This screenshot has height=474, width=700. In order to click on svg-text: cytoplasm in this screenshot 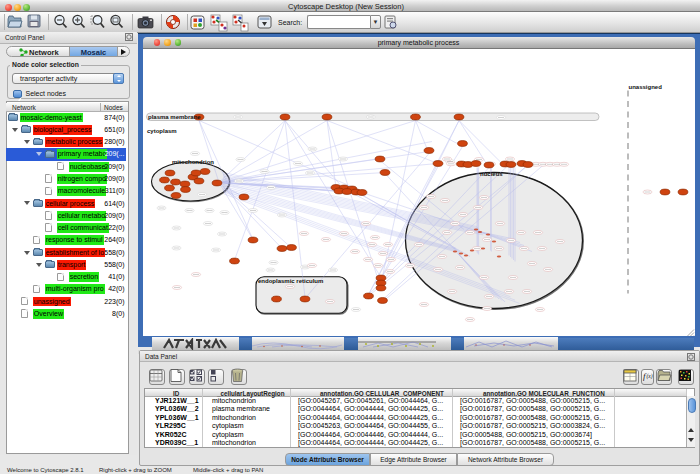, I will do `click(162, 130)`.